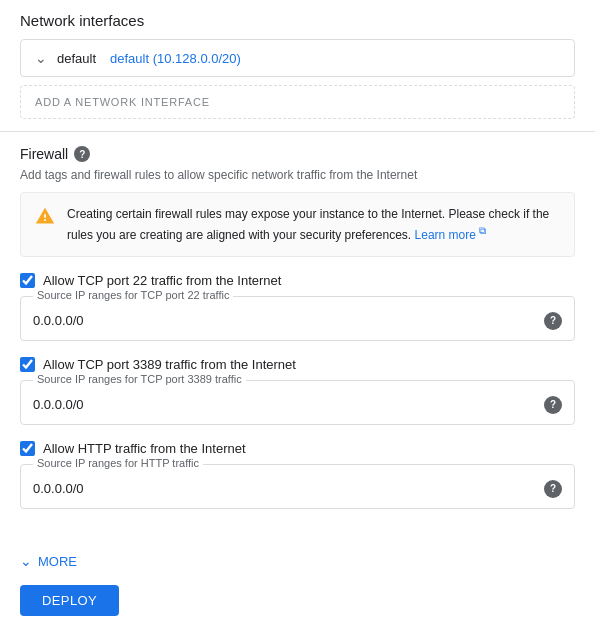  I want to click on firewall-description: Add tags and firewall rules to allow spe…, so click(298, 175).